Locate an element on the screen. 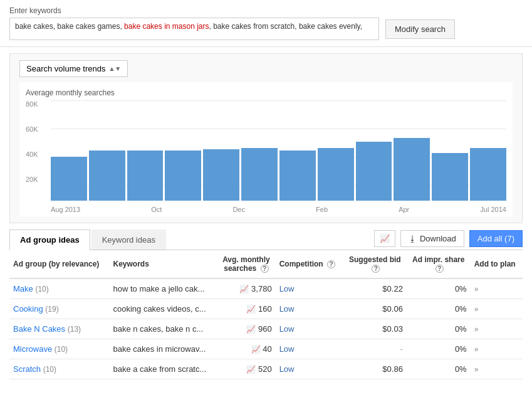 Image resolution: width=532 pixels, height=412 pixels. ad-group-link-1: Cooking is located at coordinates (28, 309).